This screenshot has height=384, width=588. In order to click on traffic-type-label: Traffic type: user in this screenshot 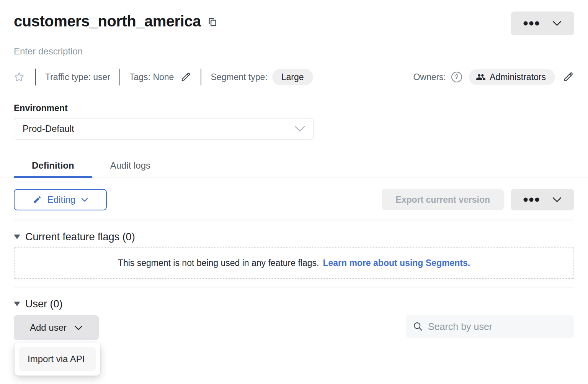, I will do `click(78, 77)`.